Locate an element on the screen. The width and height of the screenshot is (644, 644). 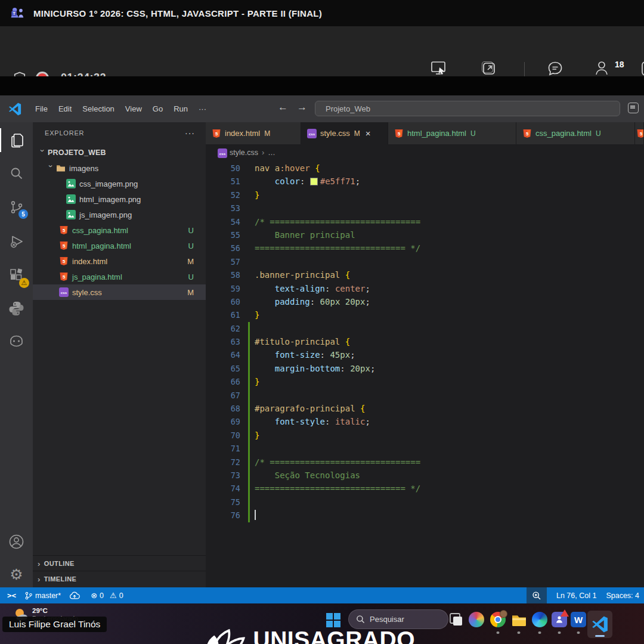
tree-item-css_pagina-html: 5css_pagina.htmlU is located at coordinates (119, 230).